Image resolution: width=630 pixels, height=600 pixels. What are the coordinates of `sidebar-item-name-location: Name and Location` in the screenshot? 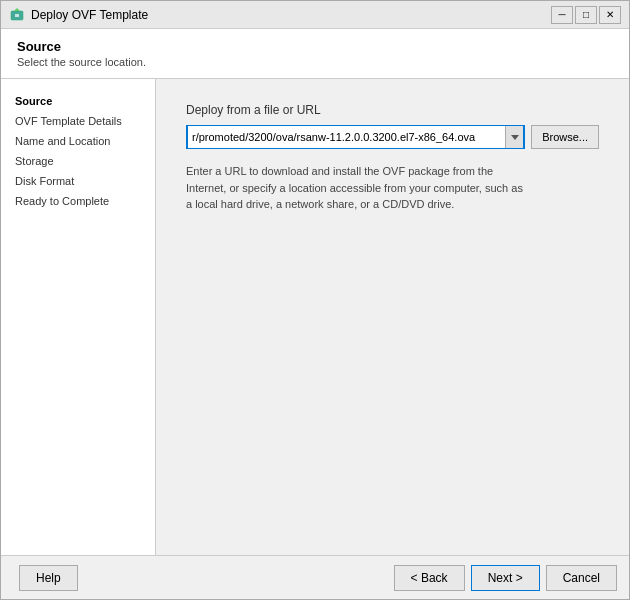 It's located at (78, 141).